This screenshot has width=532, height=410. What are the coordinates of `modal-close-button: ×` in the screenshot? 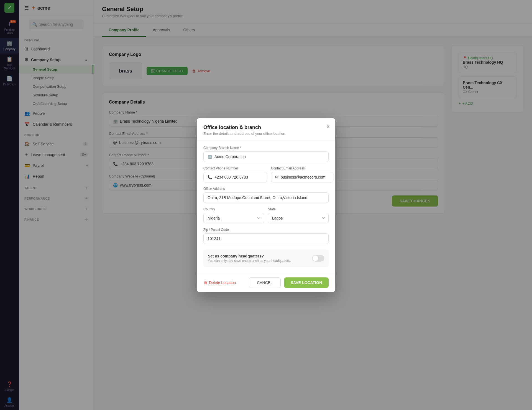 It's located at (328, 127).